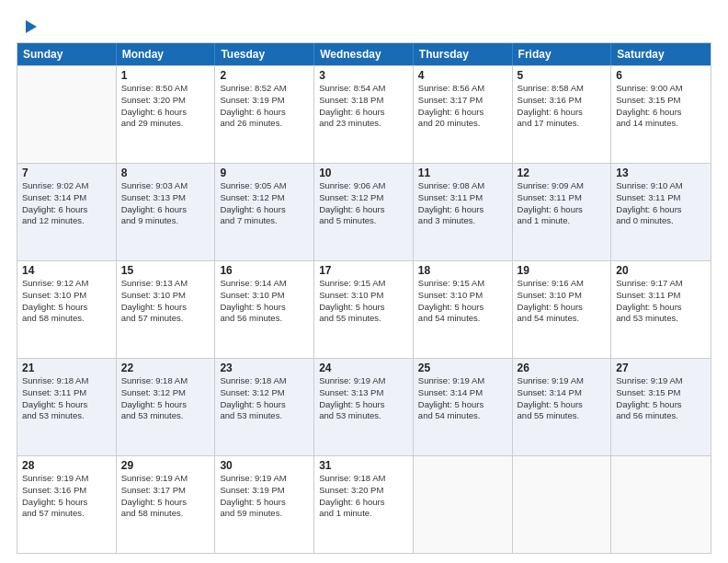 The width and height of the screenshot is (728, 563). I want to click on cal-day-26: 26Sunrise: 9:19 AMSunset: 3:14 PMDayligh…, so click(563, 407).